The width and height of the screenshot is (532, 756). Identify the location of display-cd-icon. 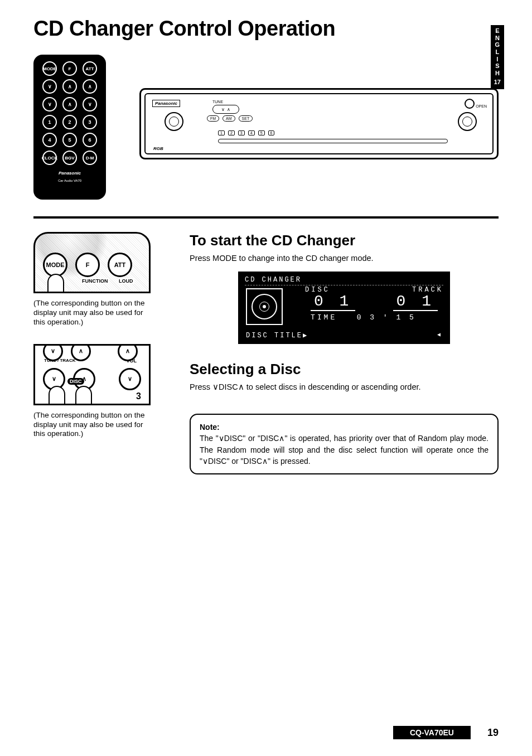
(264, 307).